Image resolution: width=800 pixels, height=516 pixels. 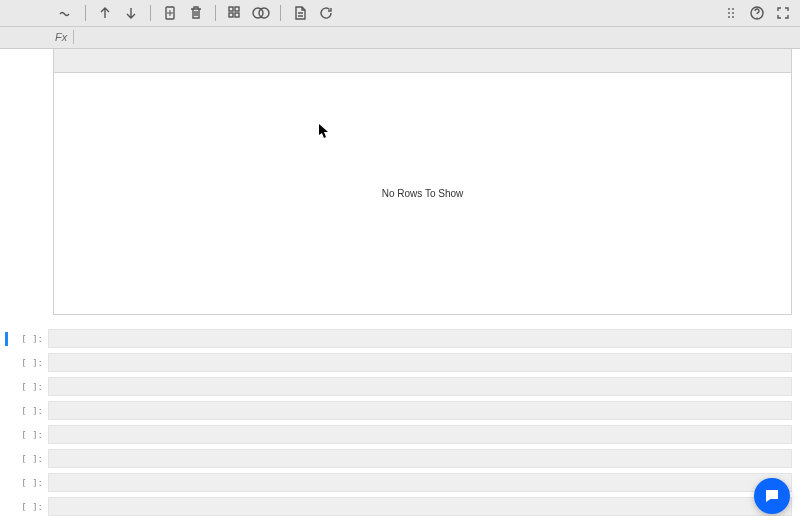 I want to click on refresh-icon, so click(x=326, y=13).